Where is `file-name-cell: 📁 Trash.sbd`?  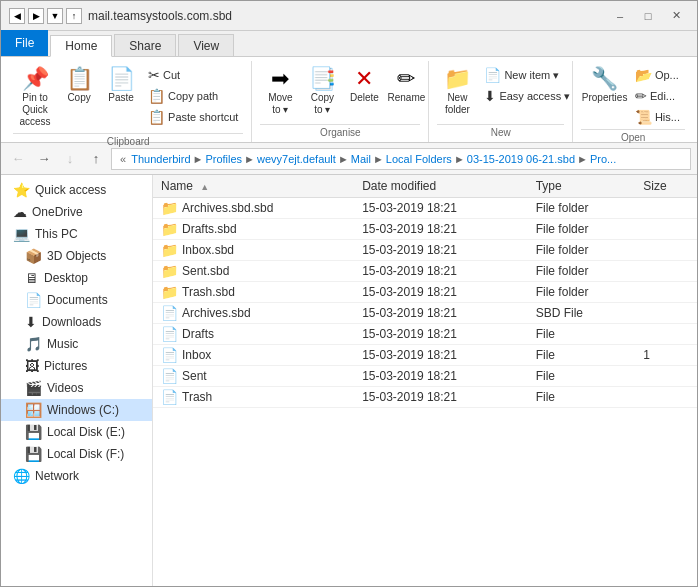
file-name-cell: 📁 Trash.sbd is located at coordinates (254, 292).